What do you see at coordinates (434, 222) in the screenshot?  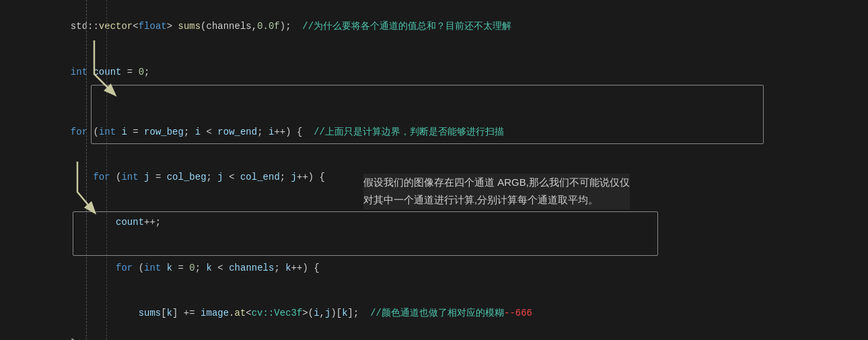 I see `line-text: count++;` at bounding box center [434, 222].